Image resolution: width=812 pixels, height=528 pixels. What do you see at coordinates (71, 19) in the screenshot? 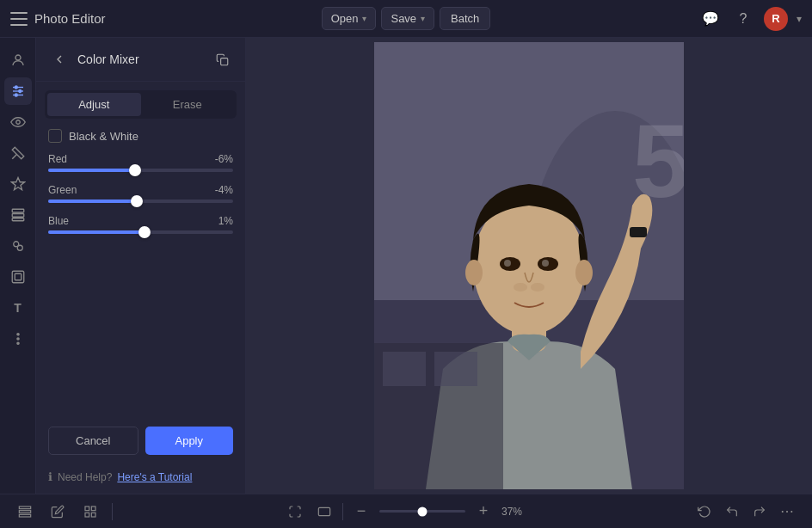
I see `app-title: Photo Editor` at bounding box center [71, 19].